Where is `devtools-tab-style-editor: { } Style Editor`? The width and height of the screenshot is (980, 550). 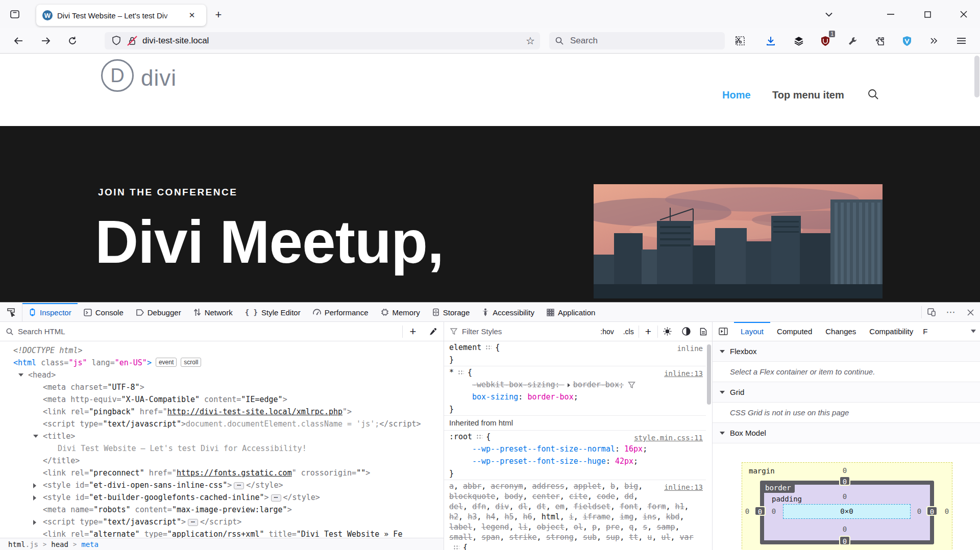 devtools-tab-style-editor: { } Style Editor is located at coordinates (273, 312).